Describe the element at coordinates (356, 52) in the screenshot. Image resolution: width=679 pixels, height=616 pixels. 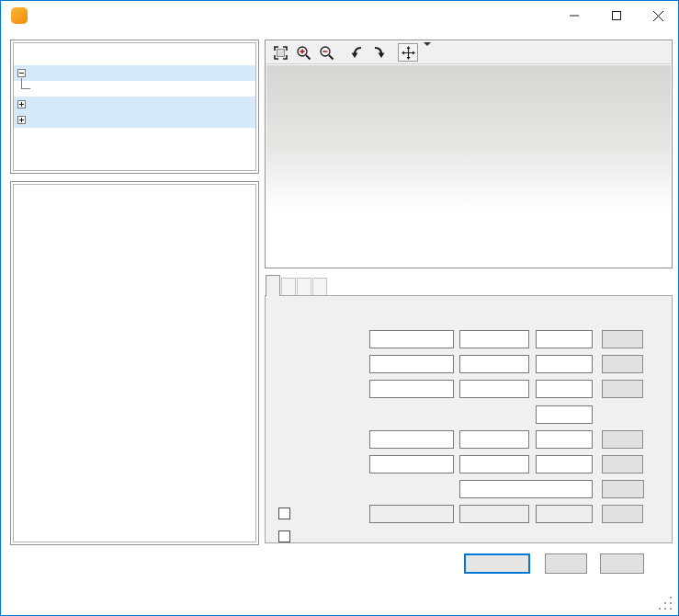
I see `rotate-cw-icon` at that location.